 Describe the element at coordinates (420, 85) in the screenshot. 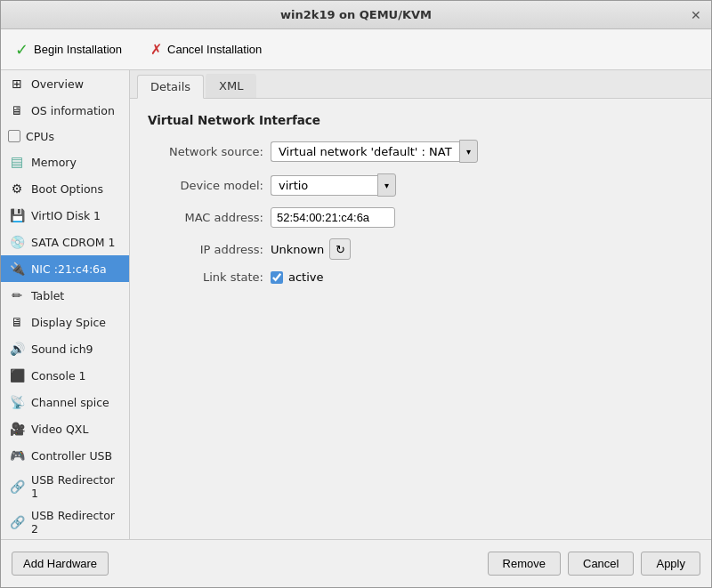

I see `tabs-bar: Details XML` at that location.